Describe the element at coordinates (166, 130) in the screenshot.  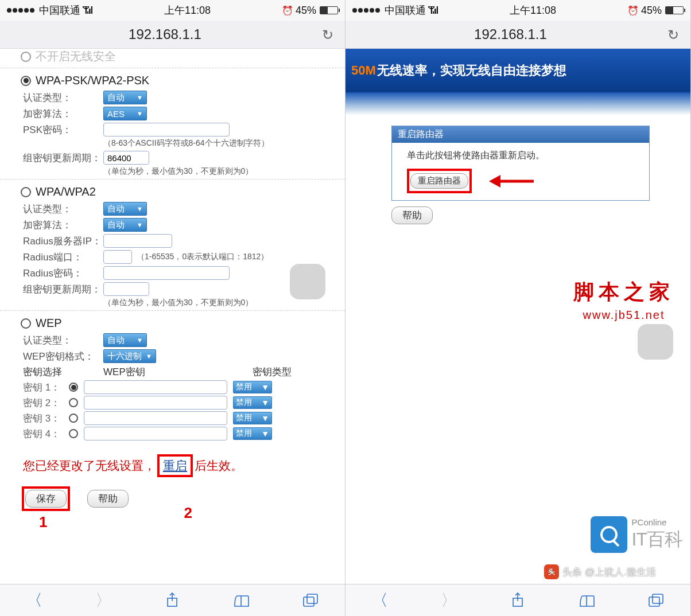
I see `psk-password-input` at that location.